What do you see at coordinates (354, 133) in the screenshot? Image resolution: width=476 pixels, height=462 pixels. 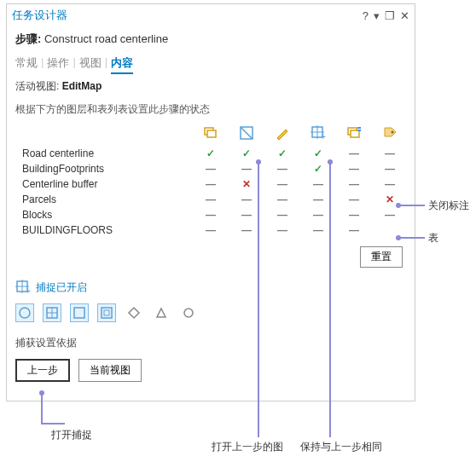 I see `selectable-column-icon` at bounding box center [354, 133].